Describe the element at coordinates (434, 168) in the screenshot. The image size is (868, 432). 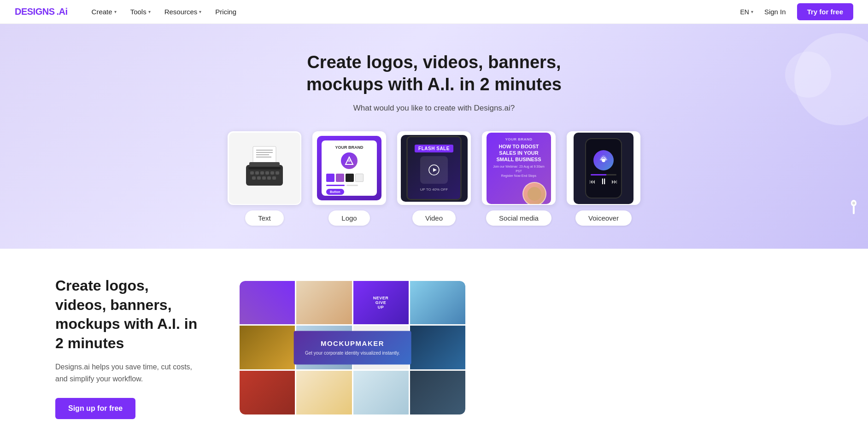
I see `card-video-image: FLASH SALE UP TO 40% OFF` at that location.